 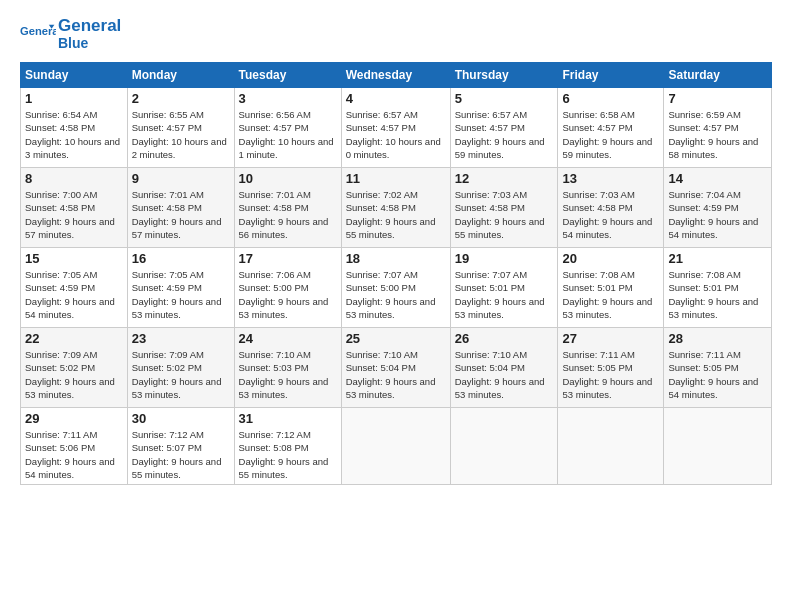 I want to click on logo-svg: General, so click(x=38, y=34).